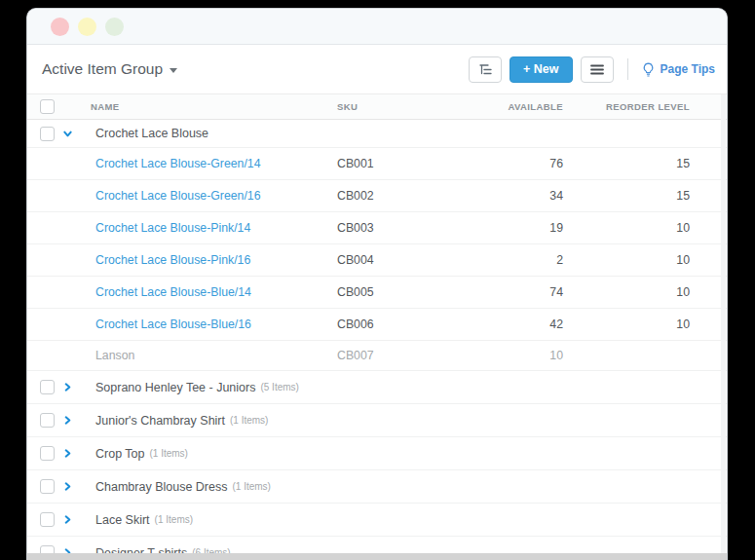 The height and width of the screenshot is (560, 755). Describe the element at coordinates (109, 69) in the screenshot. I see `page-title-dropdown: Active Item Group` at that location.